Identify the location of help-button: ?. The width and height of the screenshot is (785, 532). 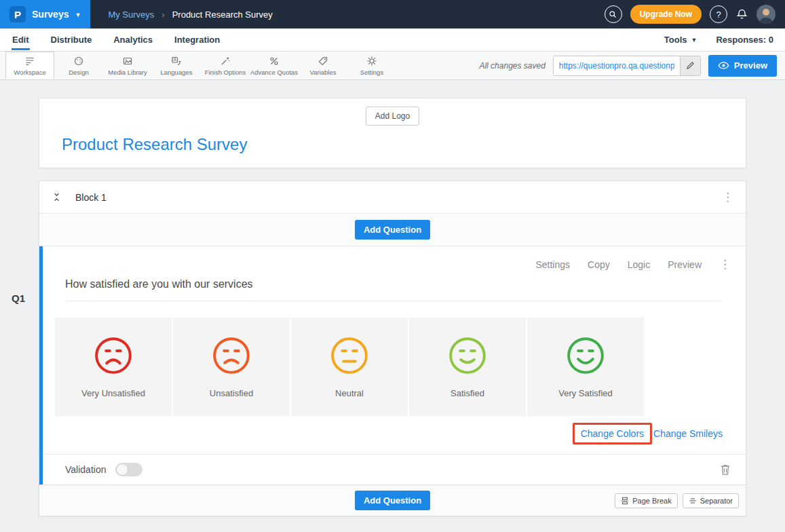
(719, 14).